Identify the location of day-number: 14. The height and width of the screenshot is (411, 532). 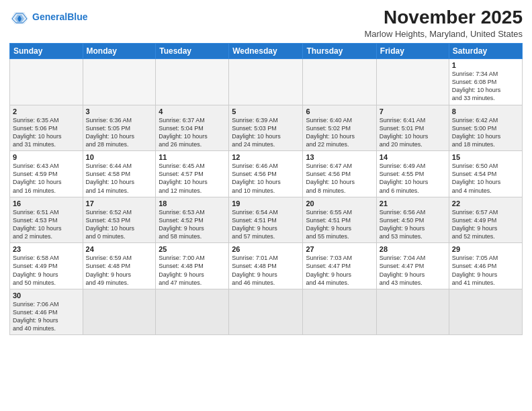
(412, 157).